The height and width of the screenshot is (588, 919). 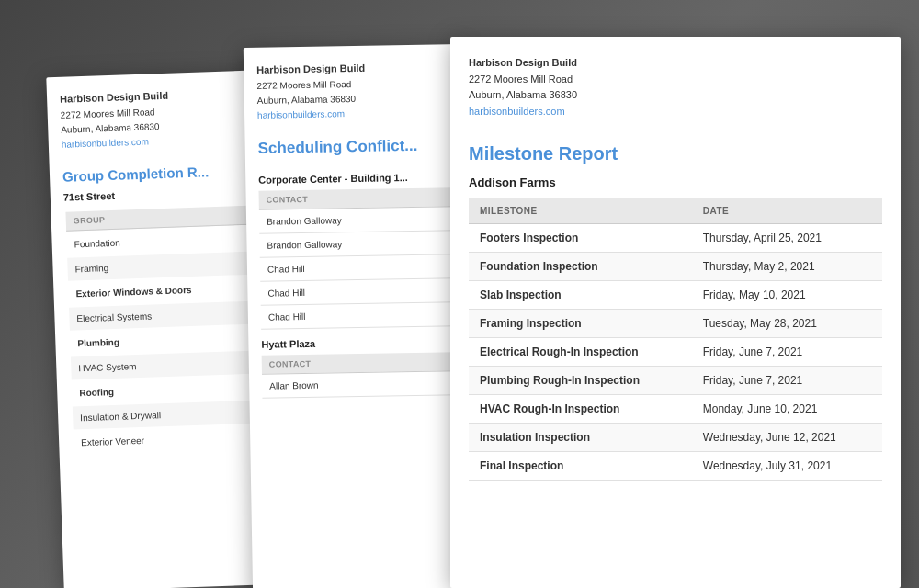 What do you see at coordinates (675, 186) in the screenshot?
I see `milestone-subtitle: Addison Farms` at bounding box center [675, 186].